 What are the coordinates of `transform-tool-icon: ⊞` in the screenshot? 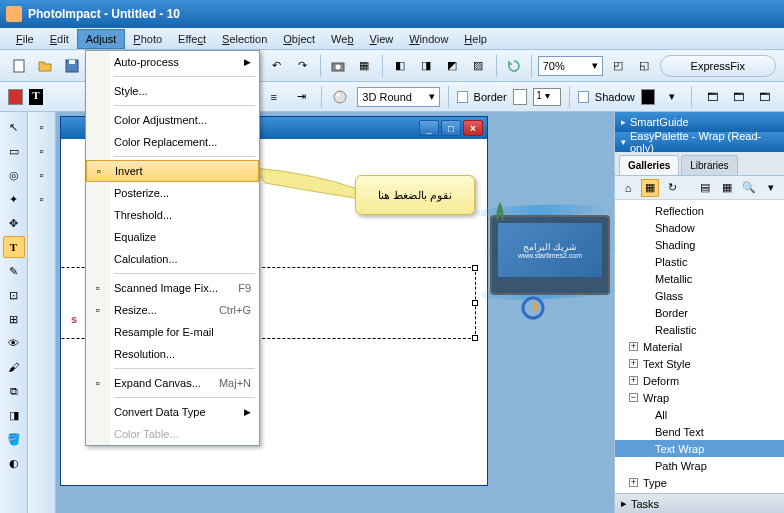 It's located at (14, 319).